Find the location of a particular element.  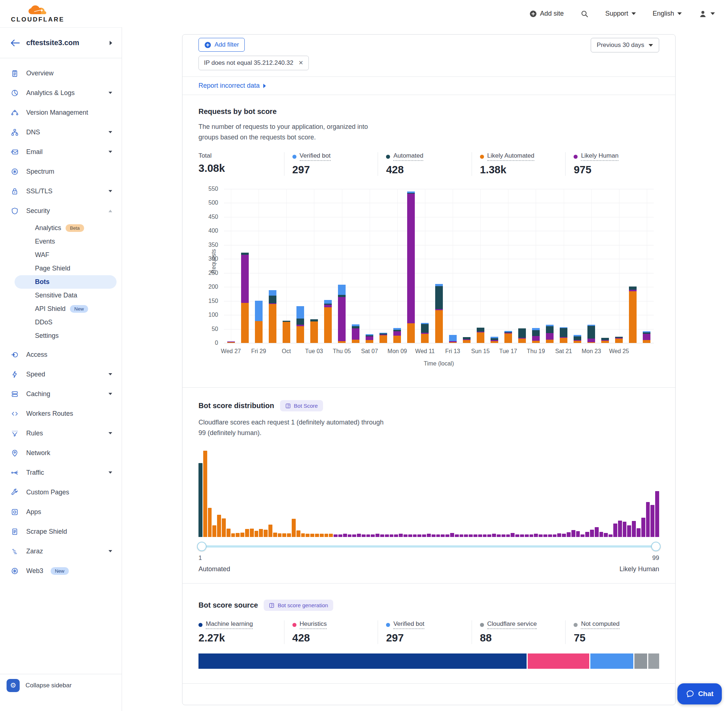

slider-handle-min is located at coordinates (202, 547).